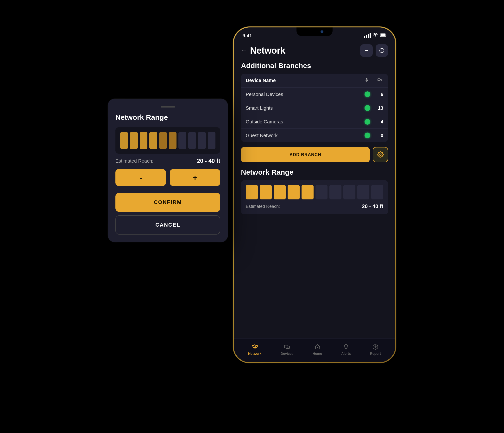  Describe the element at coordinates (255, 349) in the screenshot. I see `tab-network: Network` at that location.